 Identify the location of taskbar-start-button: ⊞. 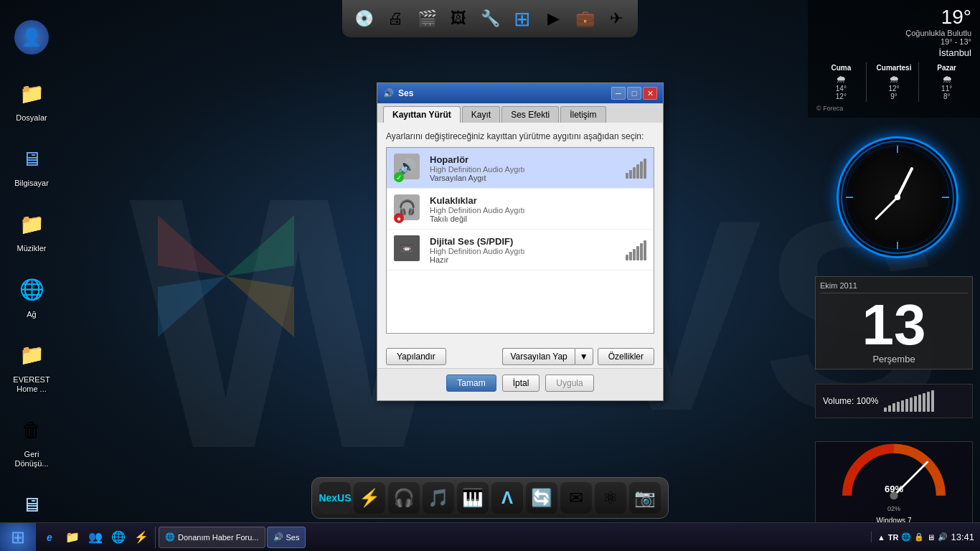
(18, 537).